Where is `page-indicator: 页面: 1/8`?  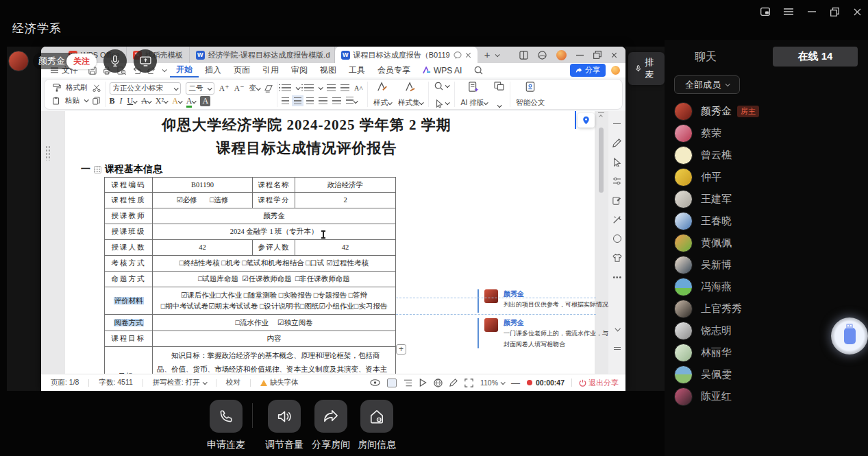 page-indicator: 页面: 1/8 is located at coordinates (64, 383).